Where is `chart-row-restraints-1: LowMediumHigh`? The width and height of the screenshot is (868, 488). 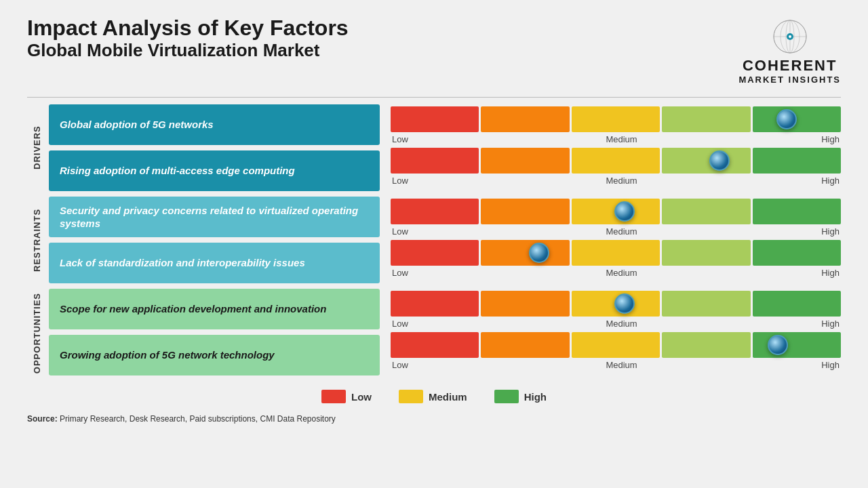 chart-row-restraints-1: LowMediumHigh is located at coordinates (616, 259).